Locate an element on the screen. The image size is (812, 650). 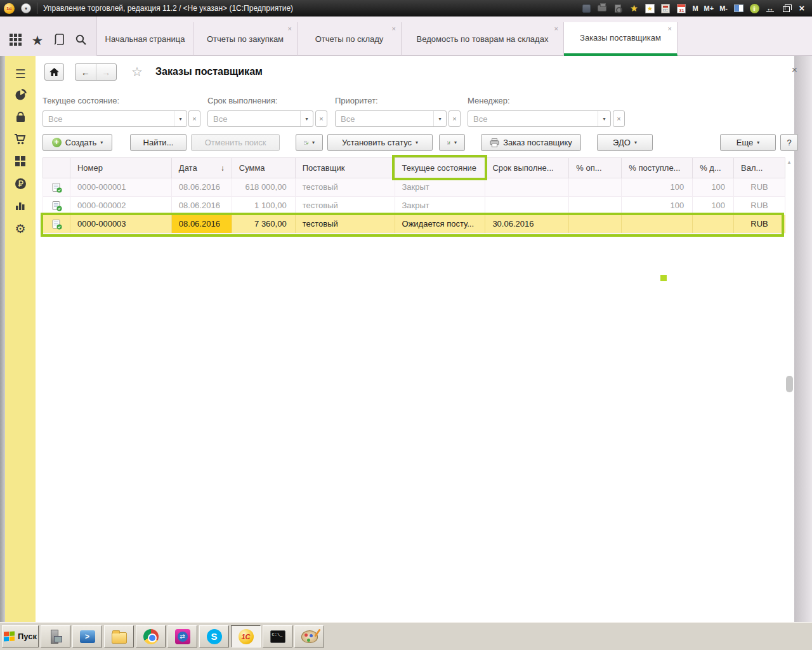
form-close-icon: × is located at coordinates (794, 70).